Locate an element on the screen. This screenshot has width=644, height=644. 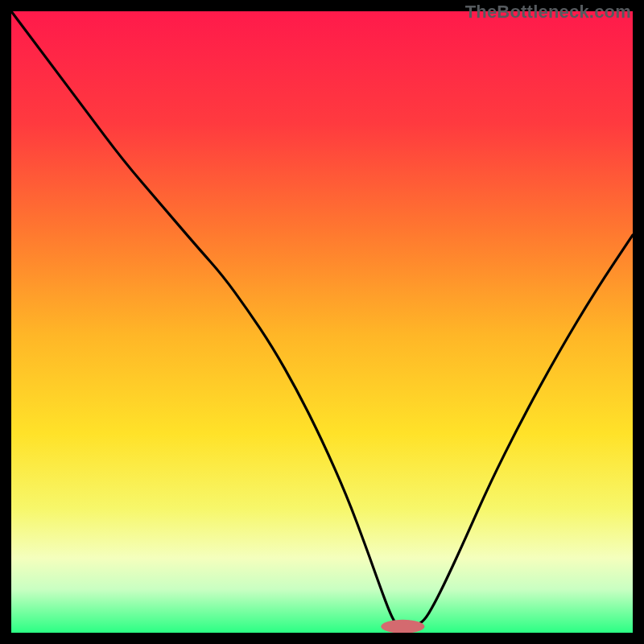
watermark-text: TheBottleneck.com is located at coordinates (548, 12).